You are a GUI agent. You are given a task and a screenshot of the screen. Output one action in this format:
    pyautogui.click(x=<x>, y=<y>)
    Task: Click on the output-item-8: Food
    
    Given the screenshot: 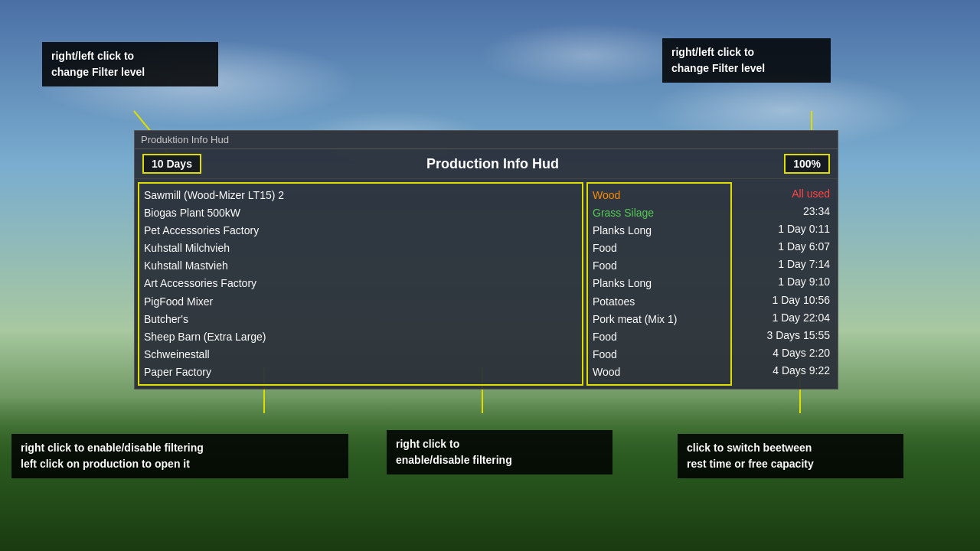 What is the action you would take?
    pyautogui.click(x=659, y=337)
    